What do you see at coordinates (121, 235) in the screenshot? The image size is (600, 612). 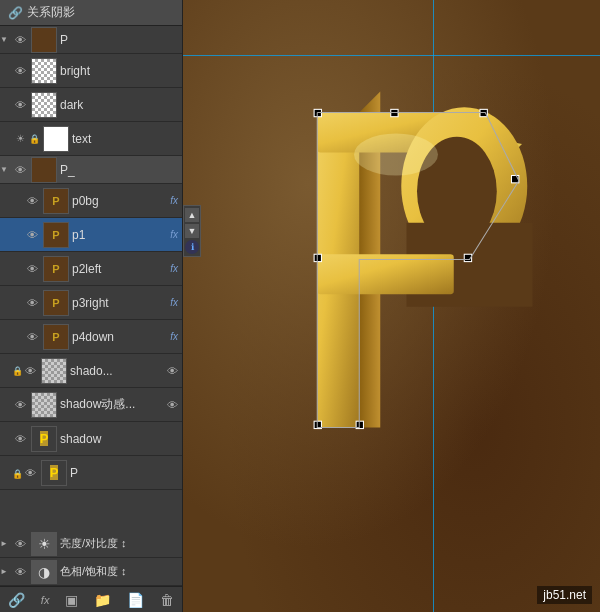 I see `layer-name: p1` at bounding box center [121, 235].